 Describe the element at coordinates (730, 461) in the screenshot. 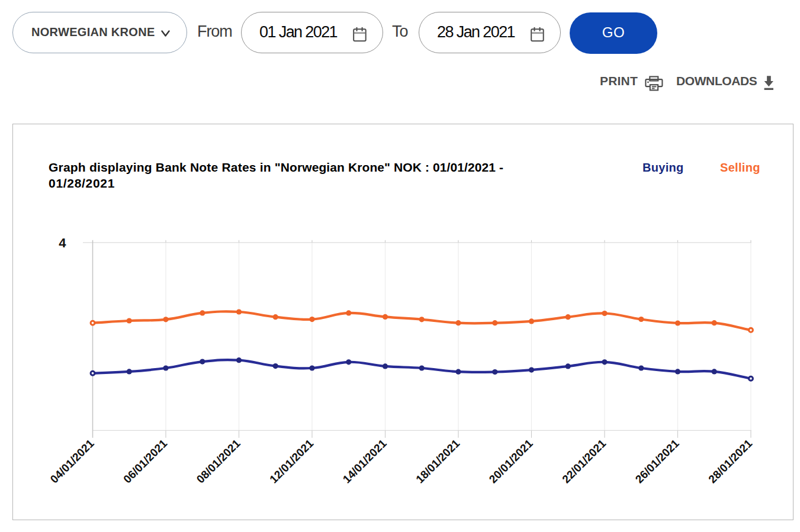

I see `svg-text: 28/01/2021` at that location.